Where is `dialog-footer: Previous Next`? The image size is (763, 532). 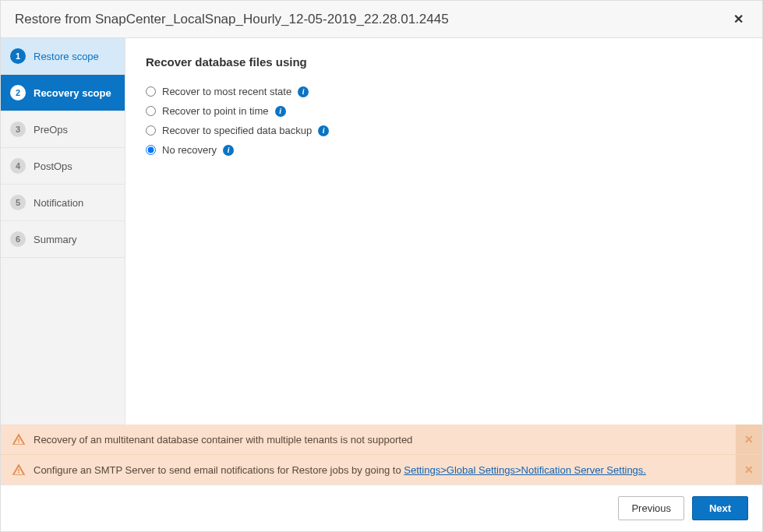
dialog-footer: Previous Next is located at coordinates (382, 508).